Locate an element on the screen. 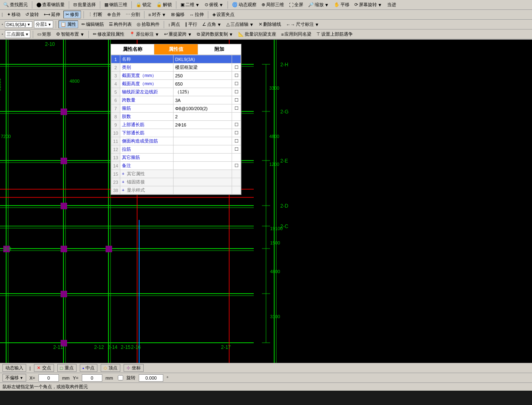 The width and height of the screenshot is (532, 405). prop-row-name-14: + 其它属性 is located at coordinates (147, 174).